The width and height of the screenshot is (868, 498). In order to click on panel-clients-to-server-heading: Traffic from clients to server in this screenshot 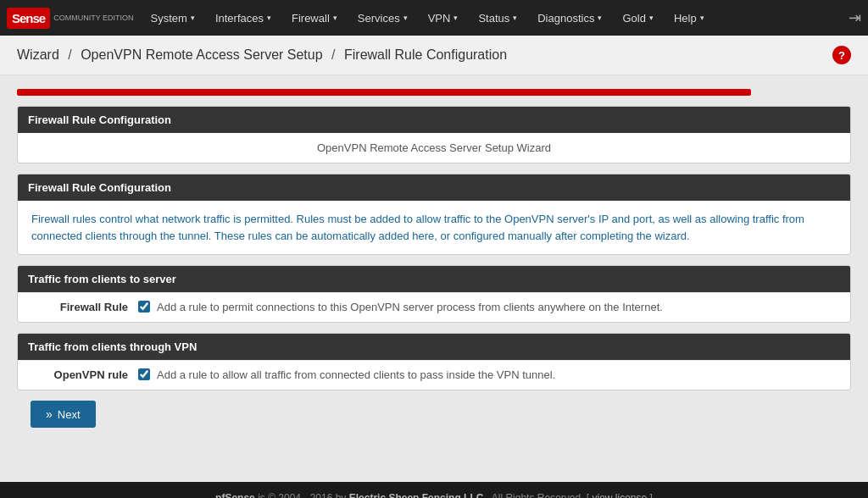, I will do `click(434, 279)`.